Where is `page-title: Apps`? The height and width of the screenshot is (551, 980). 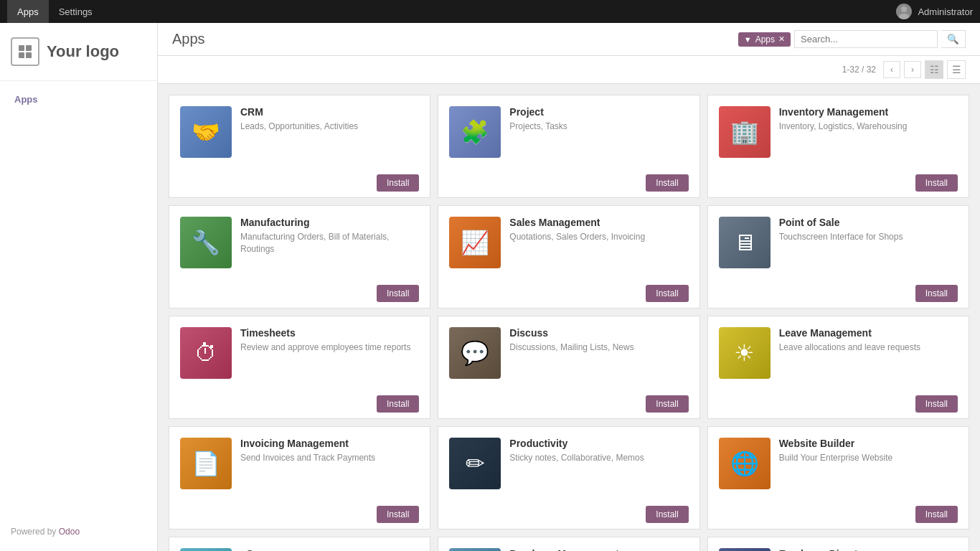
page-title: Apps is located at coordinates (189, 39).